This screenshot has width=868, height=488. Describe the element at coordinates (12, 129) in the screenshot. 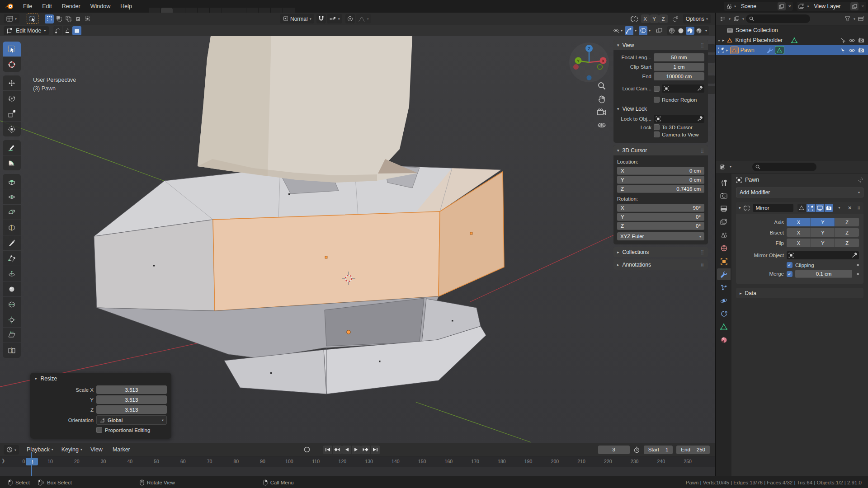

I see `tool-transform` at that location.